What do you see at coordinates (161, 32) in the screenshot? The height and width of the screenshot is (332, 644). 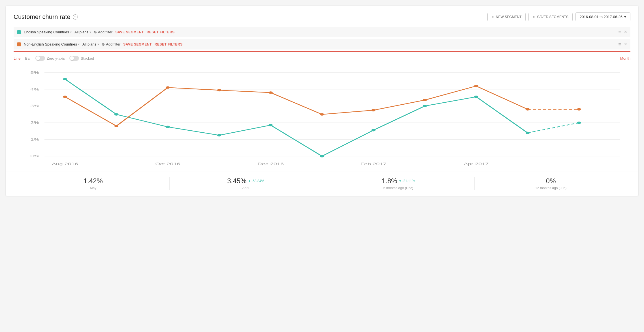 I see `reset-filters-button-1: RESET FILTERS` at bounding box center [161, 32].